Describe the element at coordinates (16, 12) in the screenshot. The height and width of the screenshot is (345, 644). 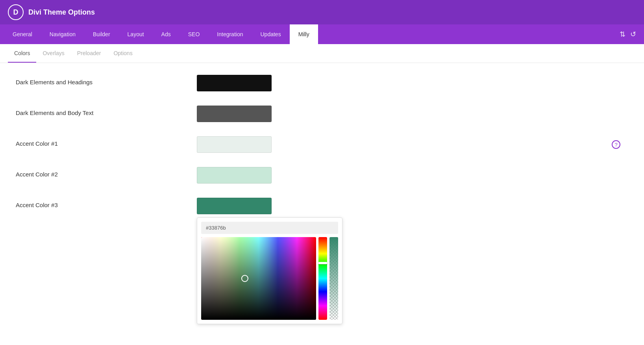
I see `logo-icon: D` at that location.